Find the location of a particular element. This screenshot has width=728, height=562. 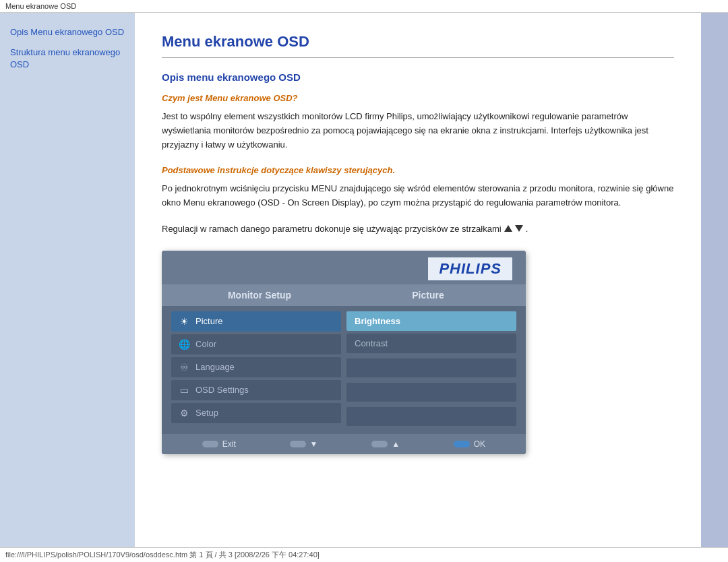

title-bar-text: Menu ekranowe OSD is located at coordinates (40, 6).